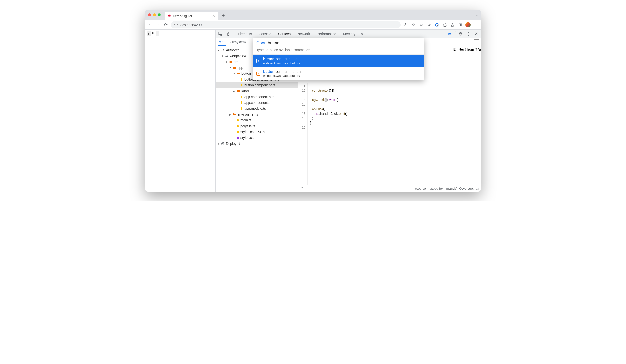  I want to click on palette-item: ⧉ button.component.htmlwebpack:///src/ap…, so click(338, 73).